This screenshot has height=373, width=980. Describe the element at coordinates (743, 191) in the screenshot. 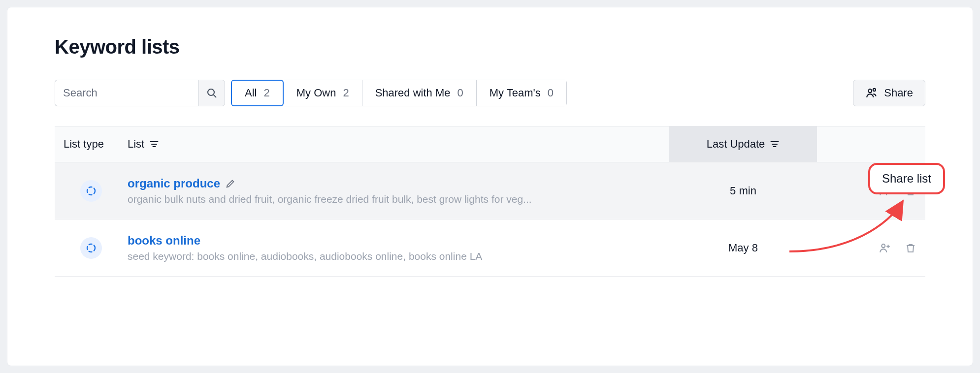

I see `last-update-value: 5 min` at that location.